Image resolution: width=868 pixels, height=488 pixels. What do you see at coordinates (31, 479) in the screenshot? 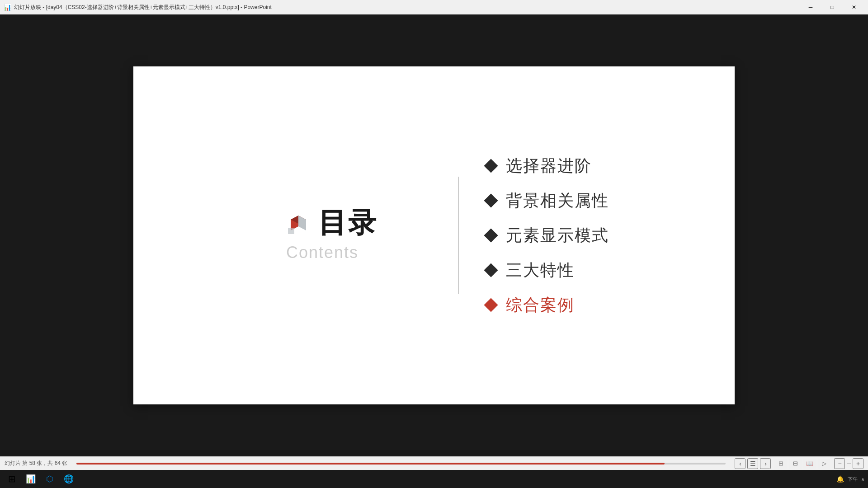
I see `taskbar-powerpoint: 📊` at bounding box center [31, 479].